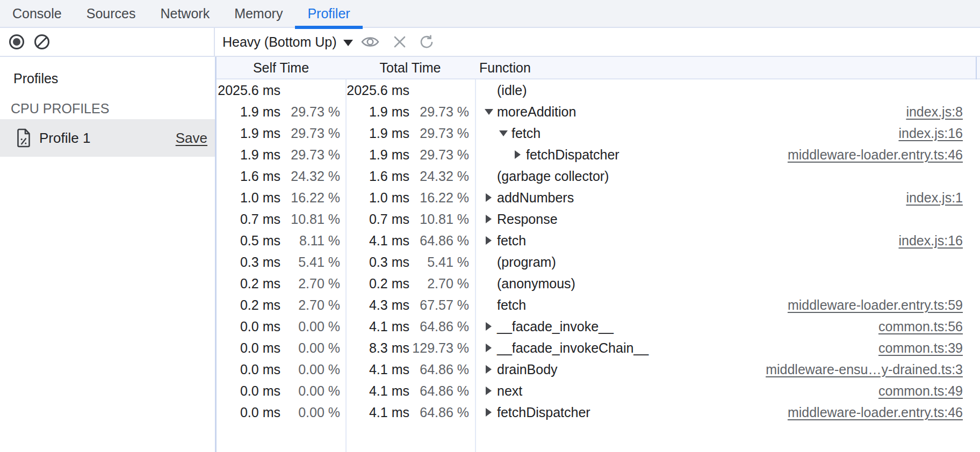 This screenshot has height=452, width=980. Describe the element at coordinates (191, 138) in the screenshot. I see `save-profile-link: Save` at that location.